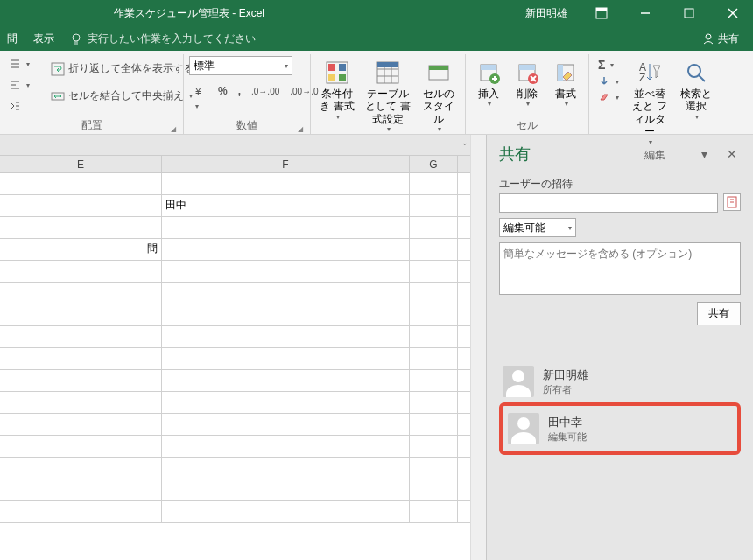 This screenshot has height=560, width=753. What do you see at coordinates (609, 97) in the screenshot?
I see `clear-button: ▾` at bounding box center [609, 97].